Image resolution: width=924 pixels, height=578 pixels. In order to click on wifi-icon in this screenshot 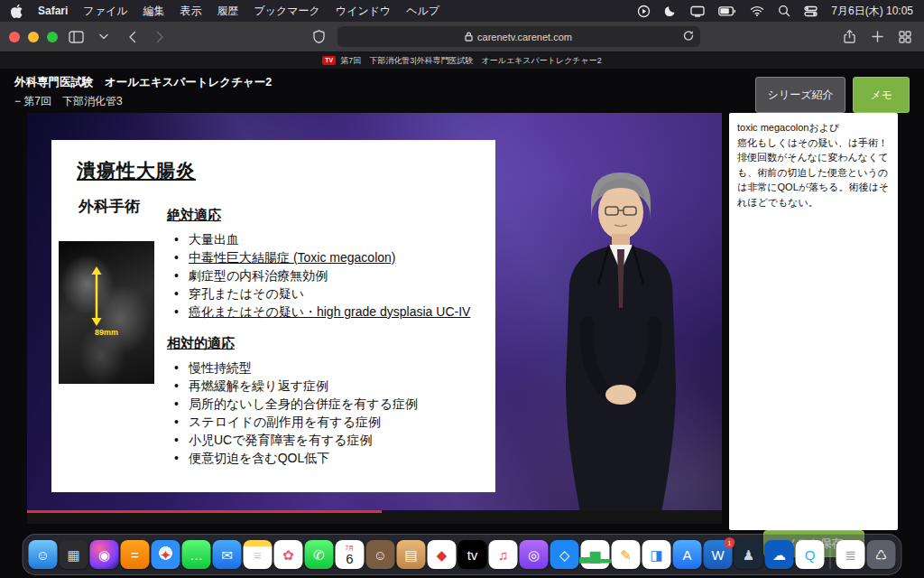, I will do `click(757, 11)`.